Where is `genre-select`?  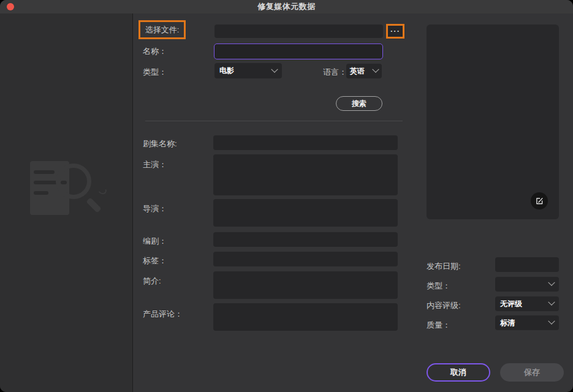
genre-select is located at coordinates (527, 284).